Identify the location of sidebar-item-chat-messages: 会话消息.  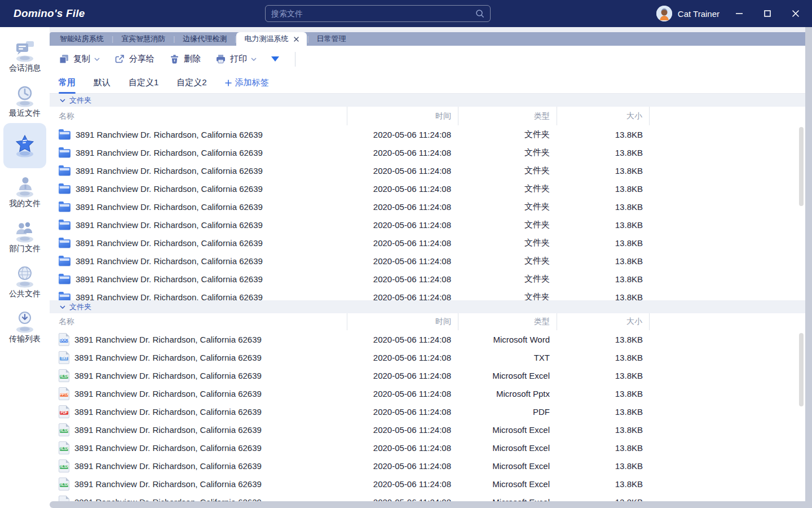
(25, 55).